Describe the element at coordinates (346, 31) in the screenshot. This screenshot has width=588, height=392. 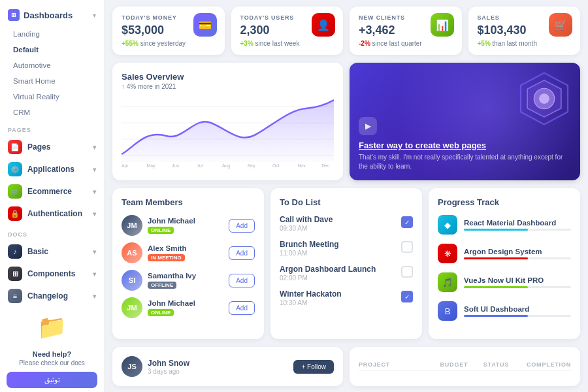
I see `stats-row: TODAY'S MONEY $53,000 +55% since yesterd…` at that location.